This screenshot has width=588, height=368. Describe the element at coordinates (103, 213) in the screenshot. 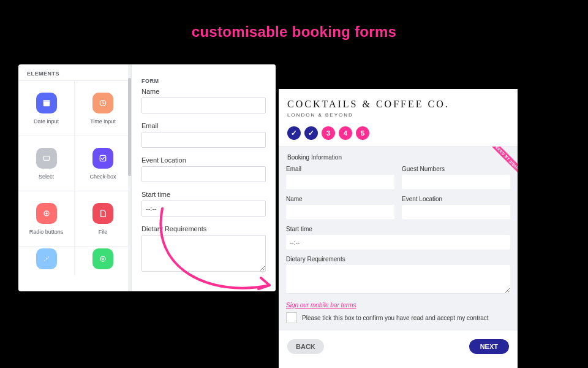

I see `file-icon` at that location.